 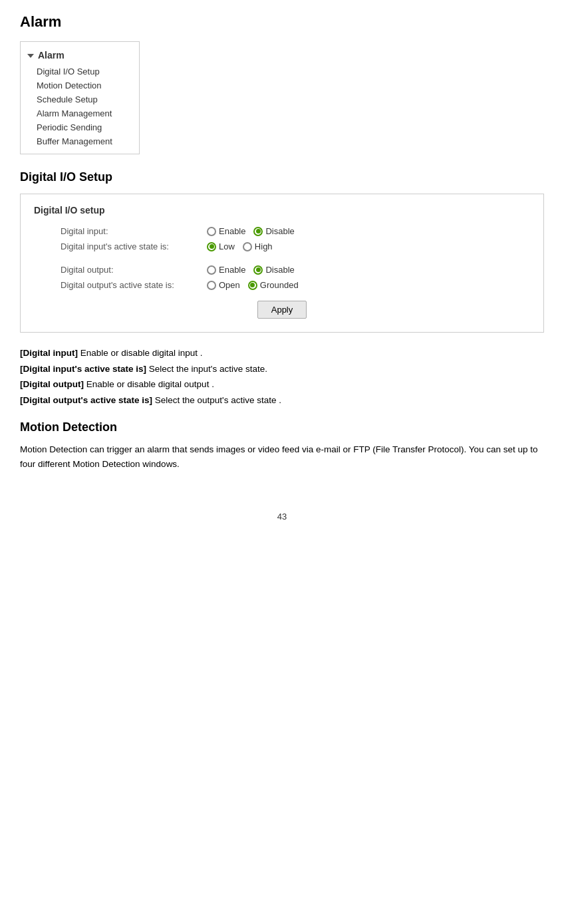 I want to click on desc-digital-output-active: [Digital output's active state is] Selec…, so click(x=282, y=400).